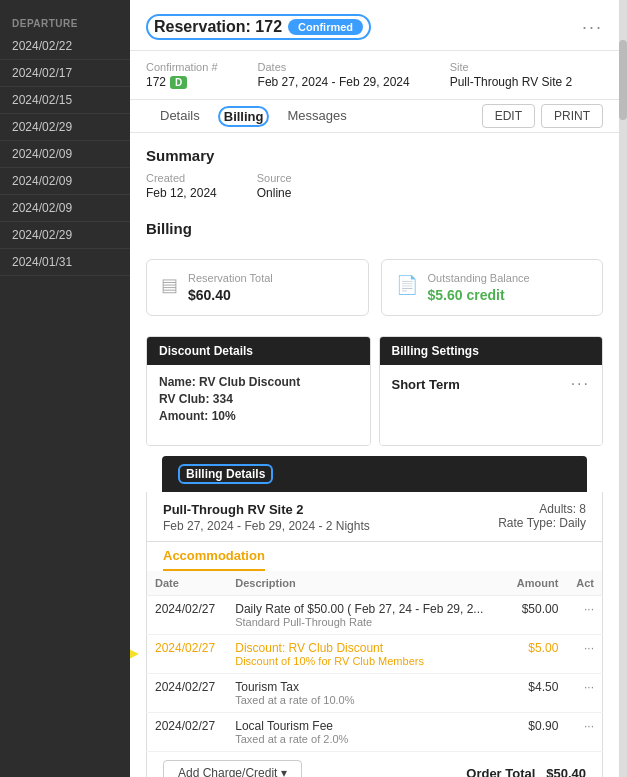 This screenshot has height=777, width=627. I want to click on col-date: Date, so click(188, 584).